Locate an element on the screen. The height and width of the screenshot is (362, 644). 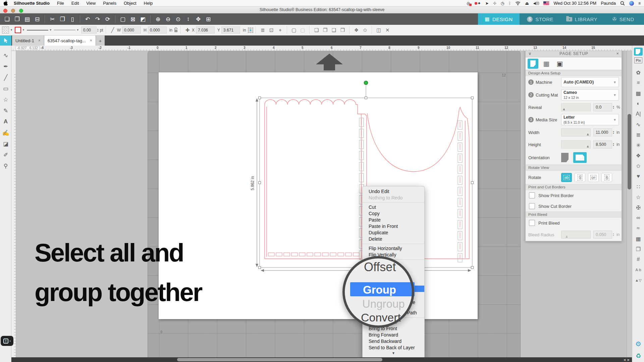
settings-gear-icon: ⚙ is located at coordinates (638, 344).